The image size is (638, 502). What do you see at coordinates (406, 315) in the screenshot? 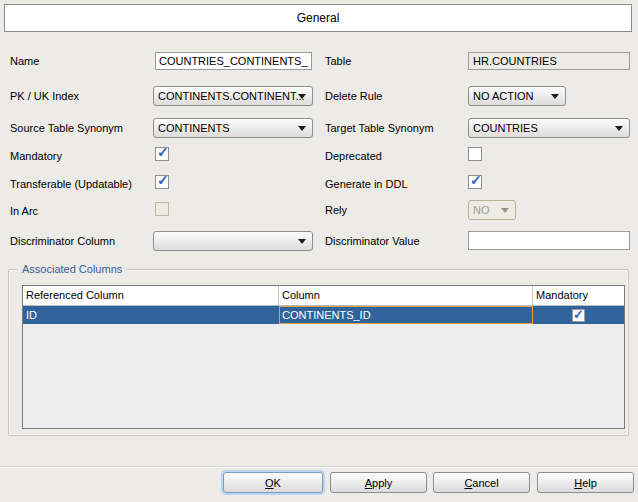
I see `column-cell: CONTINENTS_ID` at bounding box center [406, 315].